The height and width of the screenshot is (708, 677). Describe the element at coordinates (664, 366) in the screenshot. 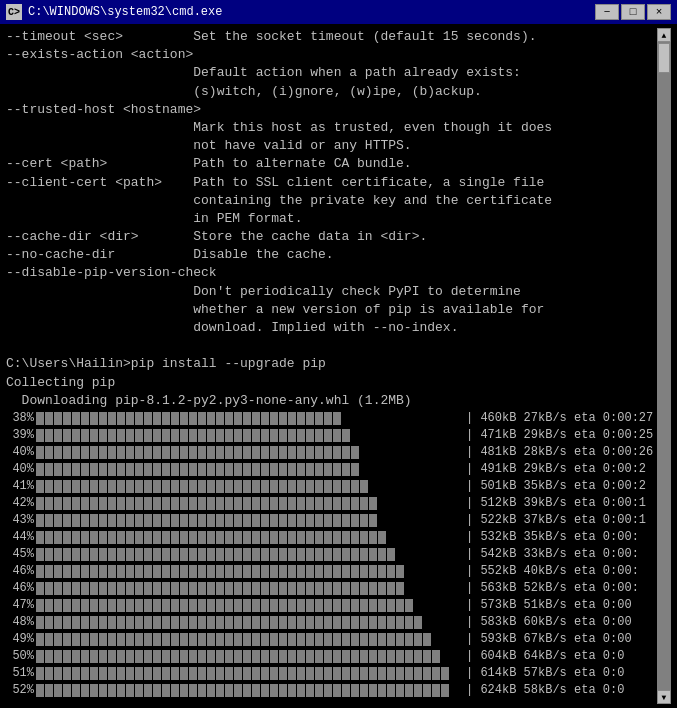

I see `scrollbar: ▲ ▼` at that location.